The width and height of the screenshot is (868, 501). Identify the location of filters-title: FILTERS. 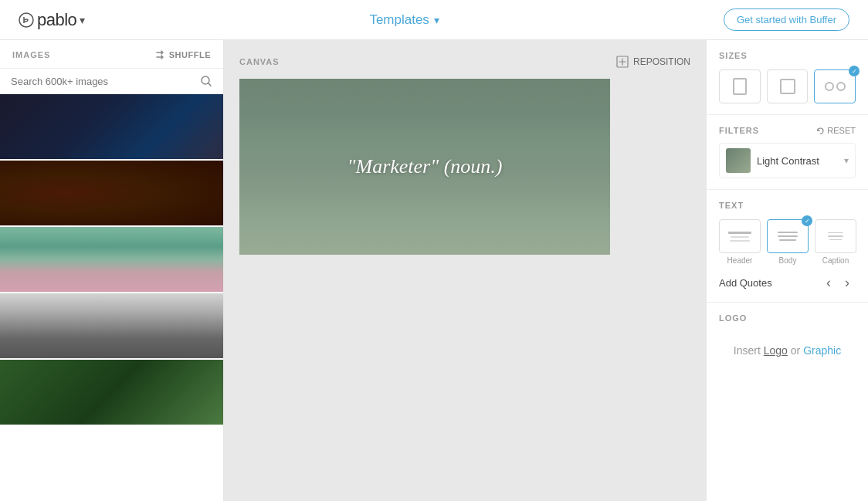
(739, 130).